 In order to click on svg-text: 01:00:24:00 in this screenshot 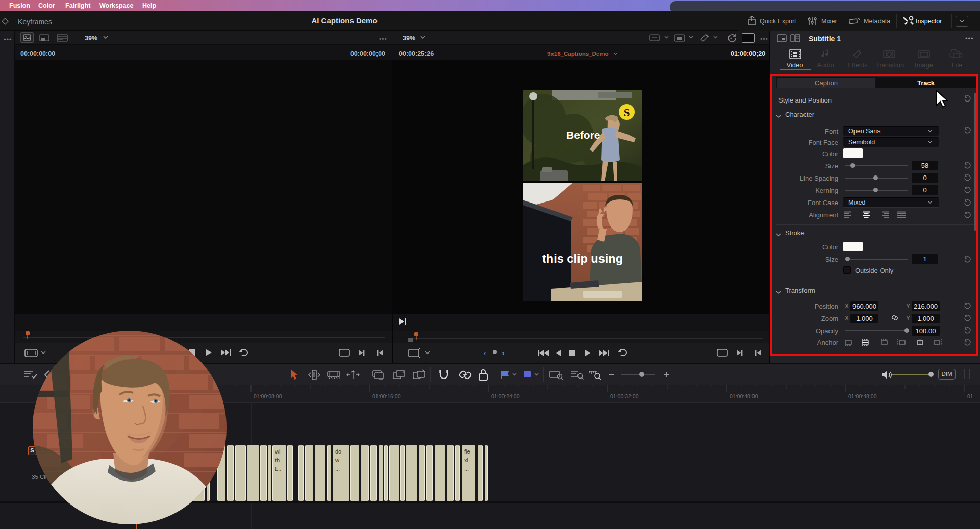, I will do `click(506, 396)`.